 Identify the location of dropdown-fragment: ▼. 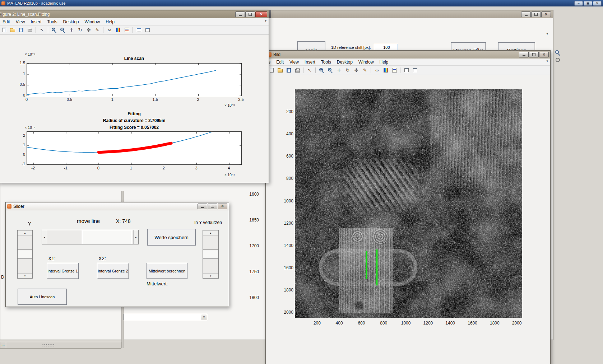
(165, 317).